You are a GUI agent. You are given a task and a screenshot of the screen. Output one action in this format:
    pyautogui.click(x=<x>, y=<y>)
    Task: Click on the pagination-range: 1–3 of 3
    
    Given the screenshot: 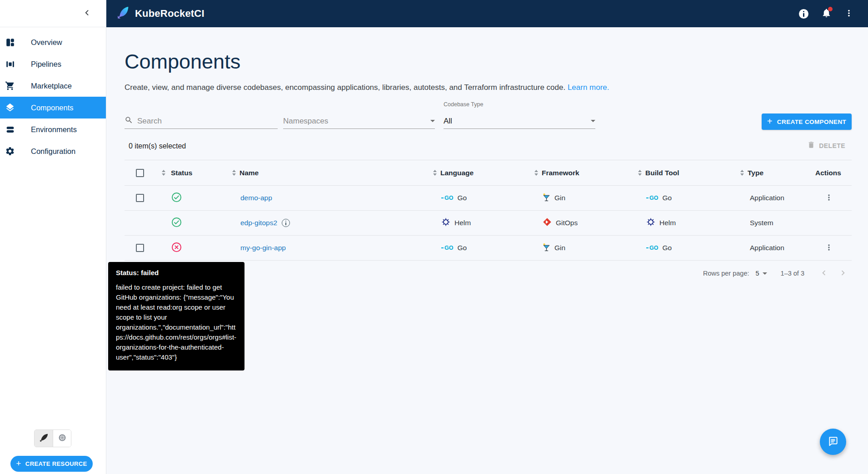 What is the action you would take?
    pyautogui.click(x=793, y=273)
    